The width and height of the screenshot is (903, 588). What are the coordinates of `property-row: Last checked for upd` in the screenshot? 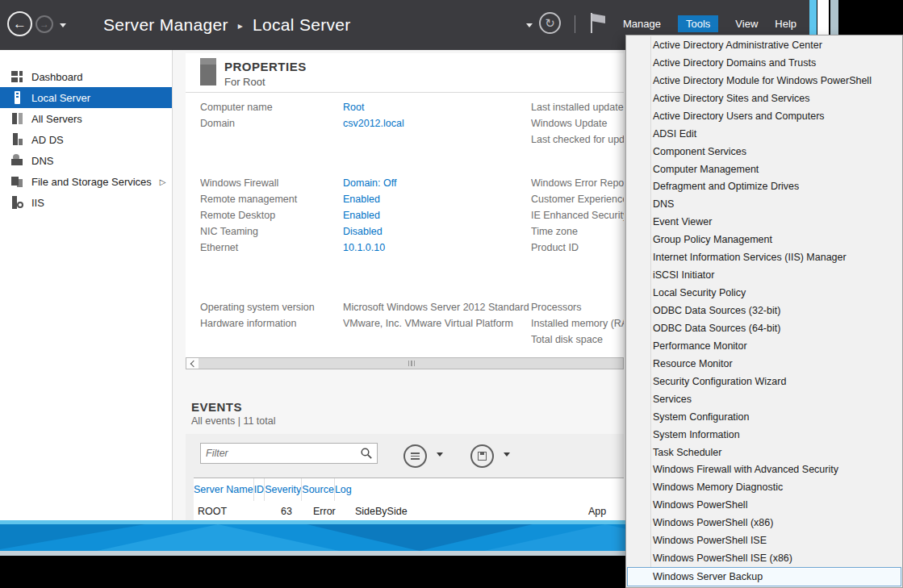 It's located at (412, 140).